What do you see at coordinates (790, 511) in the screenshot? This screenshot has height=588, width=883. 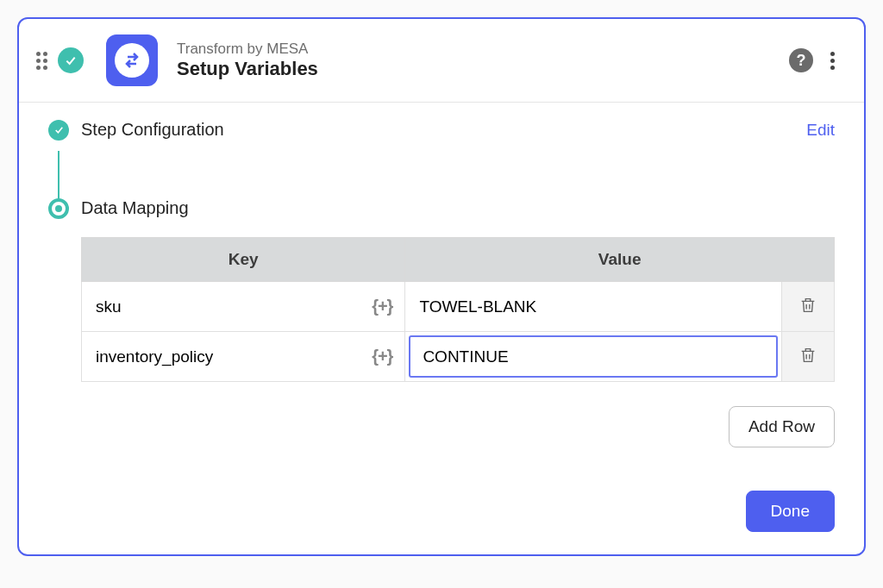 I see `done-button: Done` at bounding box center [790, 511].